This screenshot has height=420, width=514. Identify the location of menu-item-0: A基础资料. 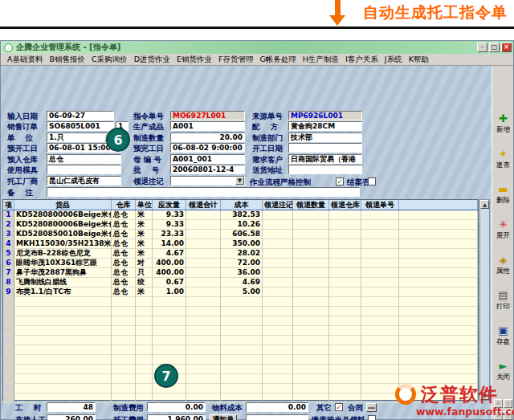
(26, 59).